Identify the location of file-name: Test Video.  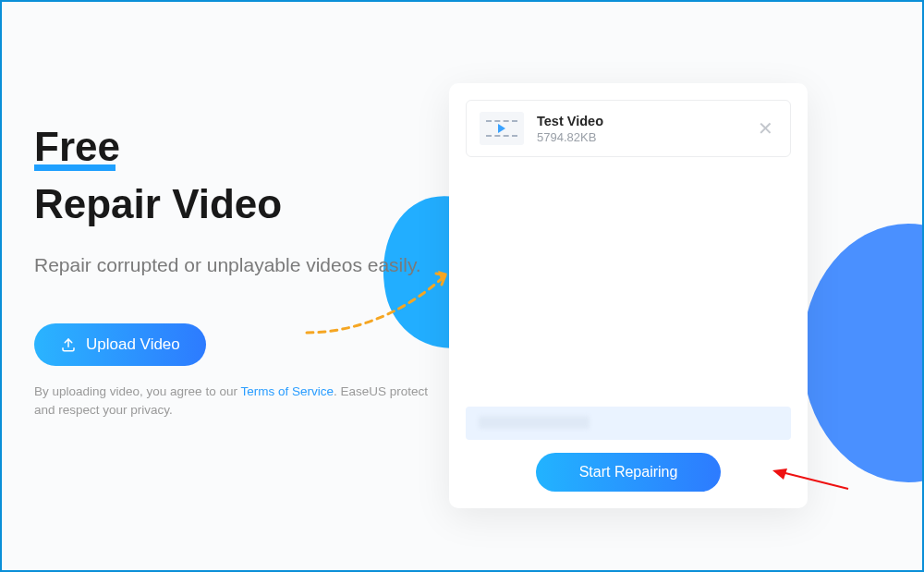
(639, 121).